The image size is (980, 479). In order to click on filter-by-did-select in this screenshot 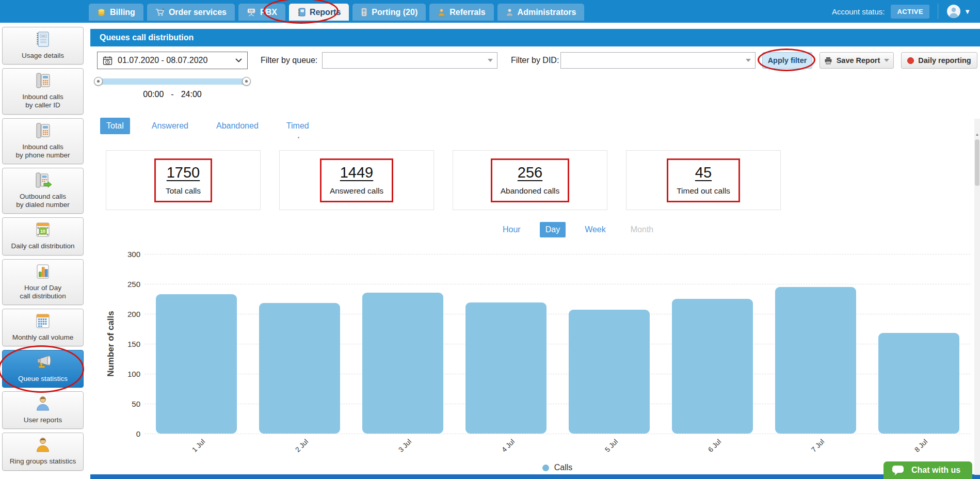, I will do `click(658, 60)`.